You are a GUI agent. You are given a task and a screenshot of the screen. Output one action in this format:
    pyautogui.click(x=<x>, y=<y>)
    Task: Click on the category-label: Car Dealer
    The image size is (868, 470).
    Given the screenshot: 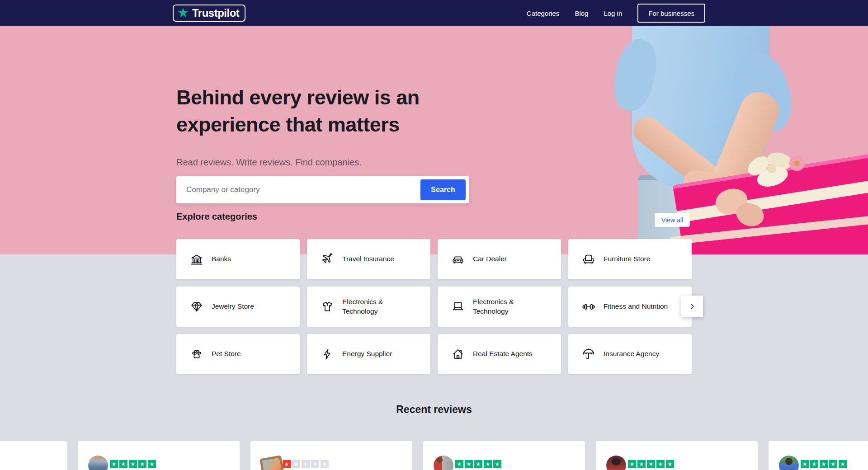 What is the action you would take?
    pyautogui.click(x=490, y=259)
    